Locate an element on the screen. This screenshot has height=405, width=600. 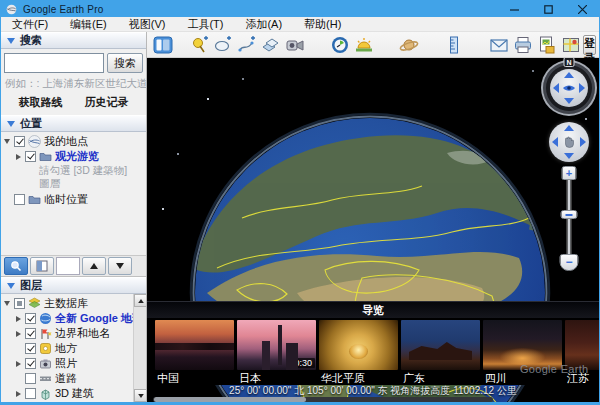
tree-row-ocean: 海洋 is located at coordinates (74, 402).